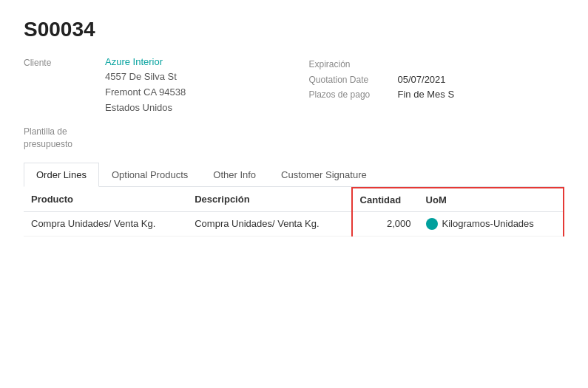 This screenshot has width=588, height=388. What do you see at coordinates (234, 174) in the screenshot?
I see `tab-other-info: Other Info` at bounding box center [234, 174].